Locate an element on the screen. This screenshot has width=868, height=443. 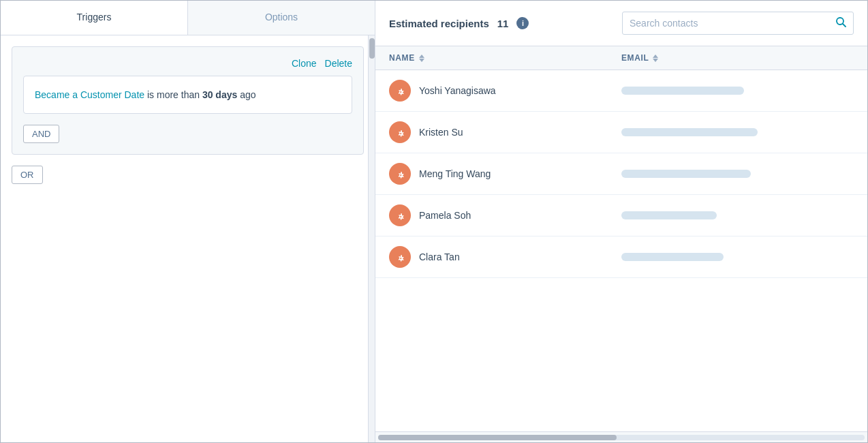
filter-group: Clone Delete Became a Customer Date is m… is located at coordinates (188, 101).